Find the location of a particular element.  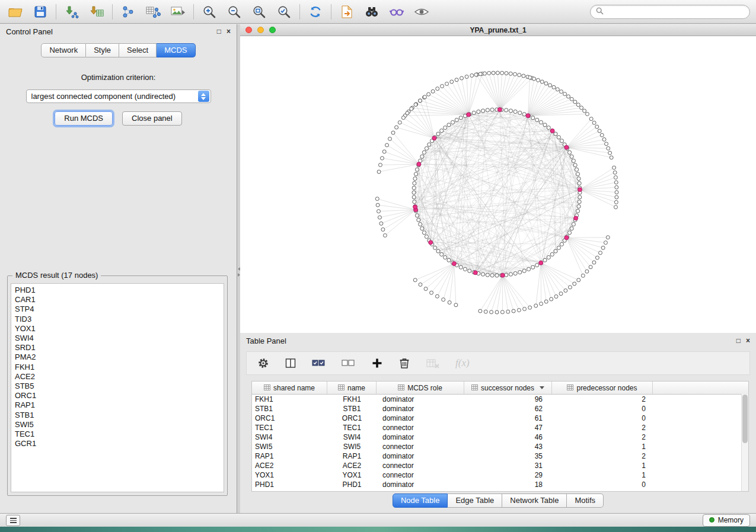

table-row: YOX1YOX1connector291 is located at coordinates (500, 475).